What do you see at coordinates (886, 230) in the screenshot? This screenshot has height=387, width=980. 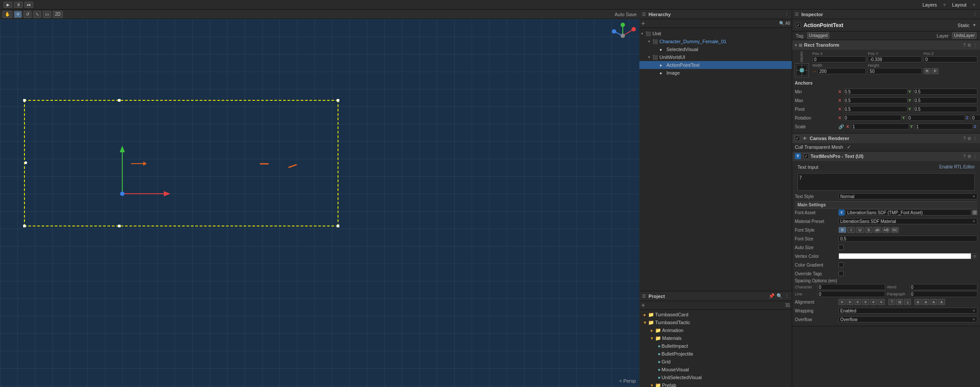 I see `fs-uppercase: AB` at bounding box center [886, 230].